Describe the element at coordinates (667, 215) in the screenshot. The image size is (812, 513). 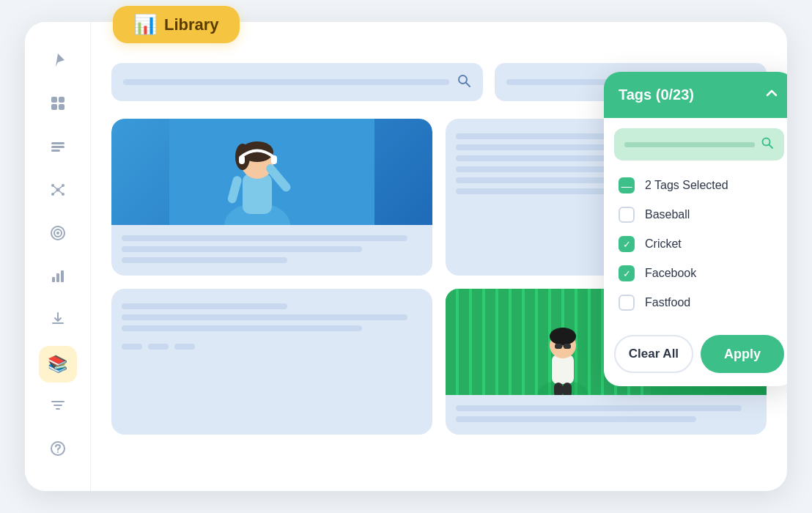
I see `tag-label-baseball: Baseball` at that location.